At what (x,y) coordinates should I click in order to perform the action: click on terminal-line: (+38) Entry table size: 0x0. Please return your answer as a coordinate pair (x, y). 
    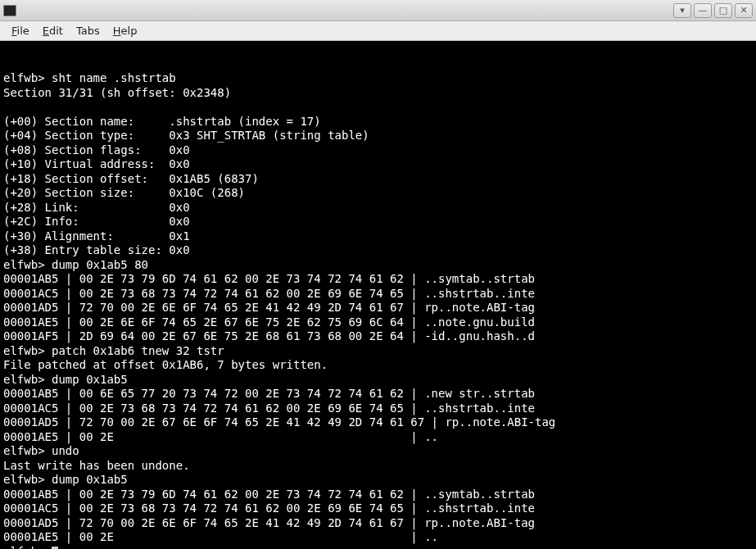
    Looking at the image, I should click on (378, 251).